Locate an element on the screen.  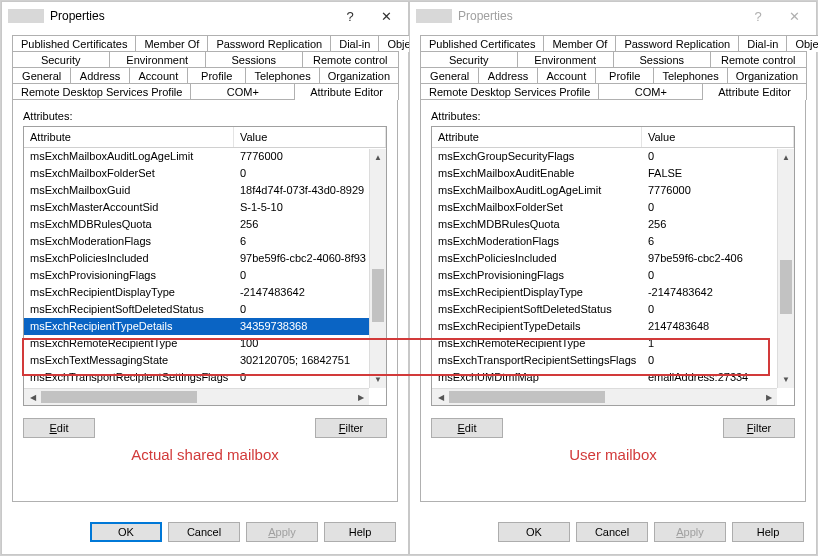
table-row: msExchUMDtmfMapemailAddress:27334 is located at coordinates (613, 378).